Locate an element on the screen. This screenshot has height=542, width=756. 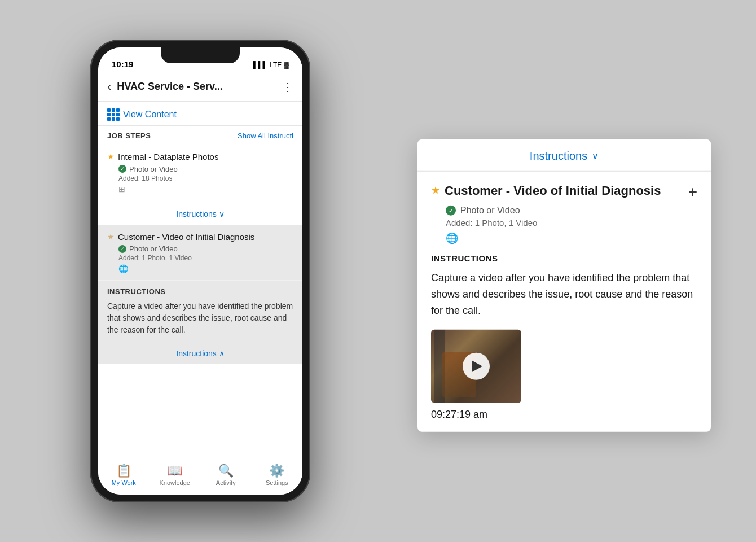
view-content-button: View Content is located at coordinates (200, 115).